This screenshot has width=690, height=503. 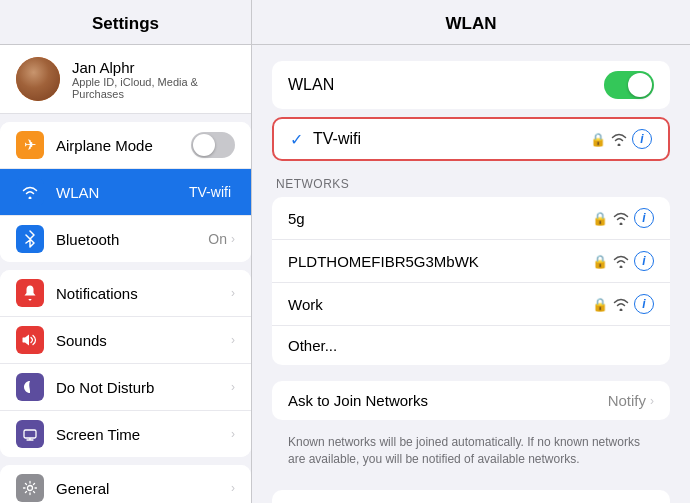 I want to click on bluetooth-icon, so click(x=30, y=239).